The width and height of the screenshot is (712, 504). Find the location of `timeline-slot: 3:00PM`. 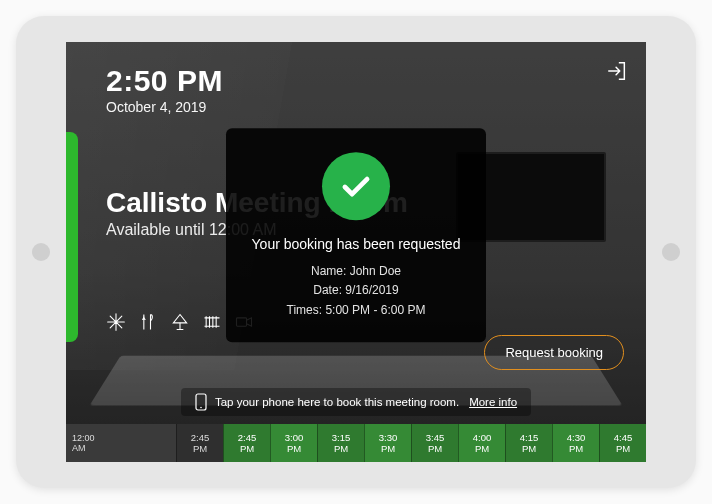

timeline-slot: 3:00PM is located at coordinates (294, 443).